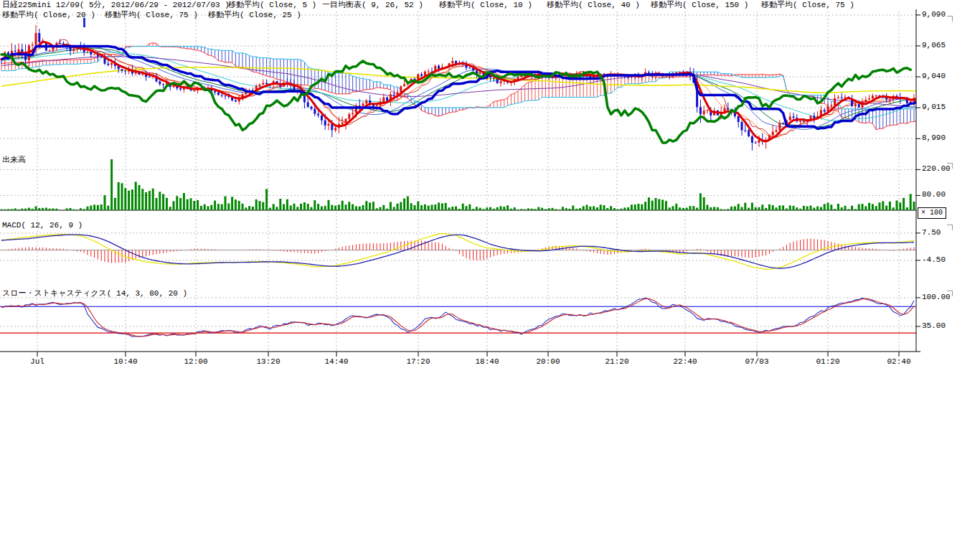  Describe the element at coordinates (934, 326) in the screenshot. I see `price-axis-label: 35.00` at that location.